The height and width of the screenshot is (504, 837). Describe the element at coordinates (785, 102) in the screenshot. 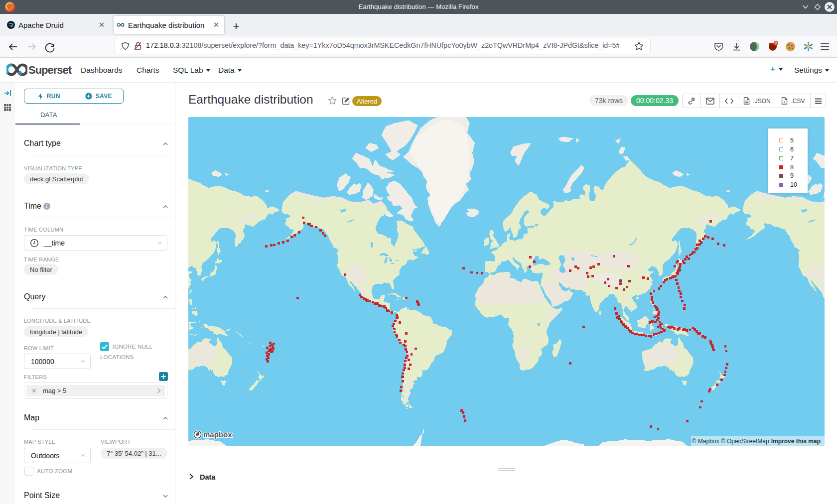

I see `svg-text: x` at that location.